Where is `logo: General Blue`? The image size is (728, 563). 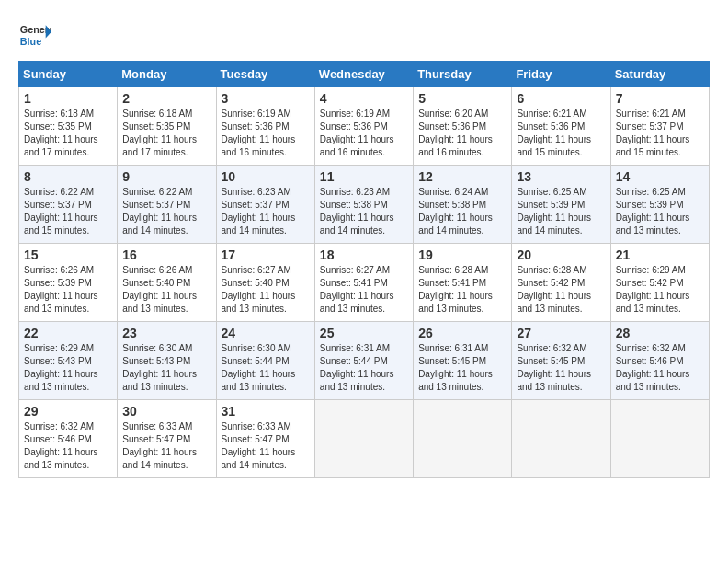
logo: General Blue is located at coordinates (35, 35).